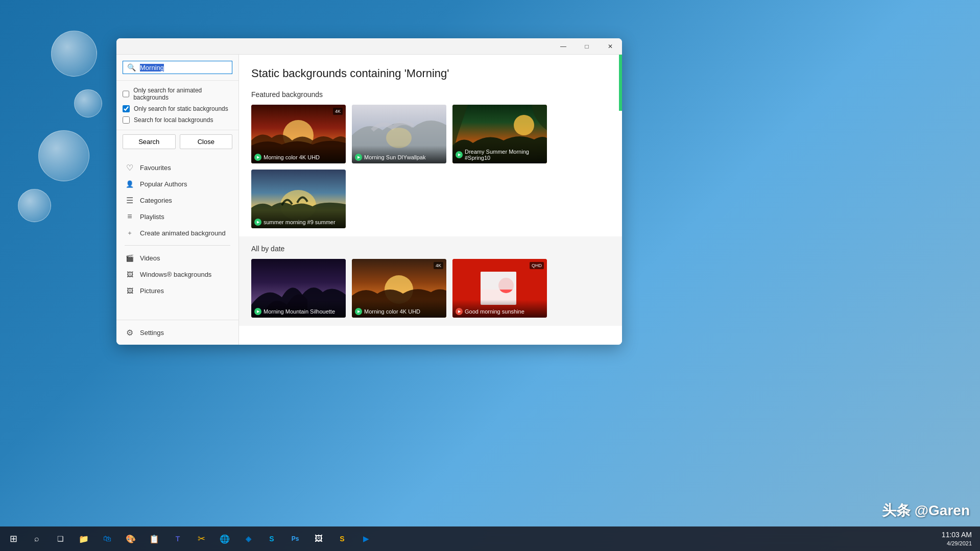 This screenshot has height=551, width=980. Describe the element at coordinates (431, 281) in the screenshot. I see `all-by-date-section: All by date` at that location.